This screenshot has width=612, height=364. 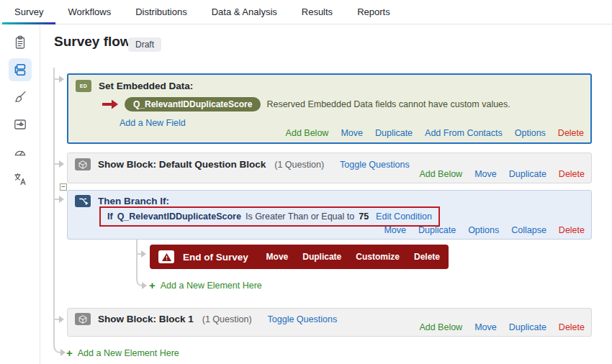 What do you see at coordinates (29, 12) in the screenshot?
I see `tab-survey: Survey` at bounding box center [29, 12].